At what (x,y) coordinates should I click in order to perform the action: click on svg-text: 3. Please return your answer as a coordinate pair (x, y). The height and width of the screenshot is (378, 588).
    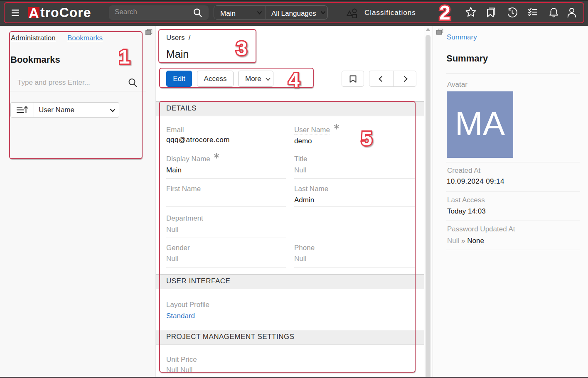
    Looking at the image, I should click on (242, 48).